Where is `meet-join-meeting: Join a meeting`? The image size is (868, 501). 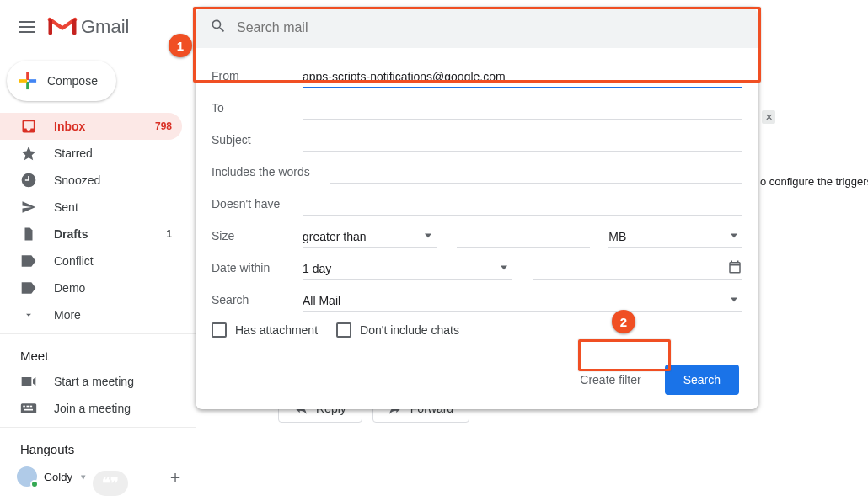
meet-join-meeting: Join a meeting is located at coordinates (91, 408).